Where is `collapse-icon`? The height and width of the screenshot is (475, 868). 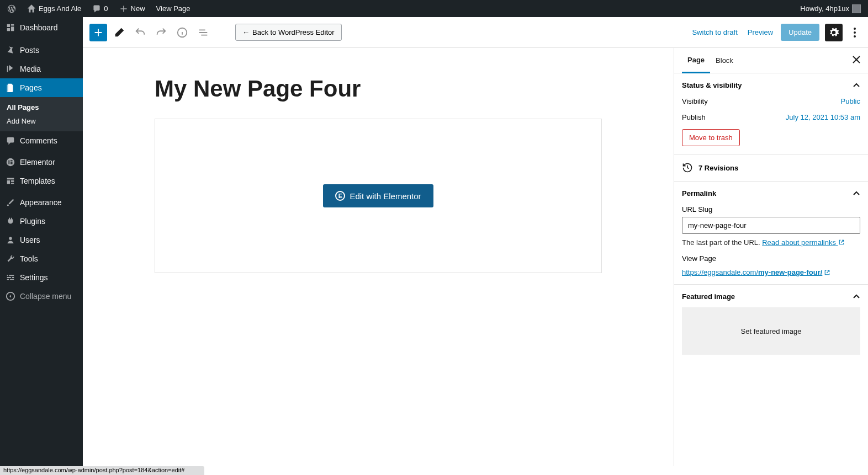 collapse-icon is located at coordinates (10, 296).